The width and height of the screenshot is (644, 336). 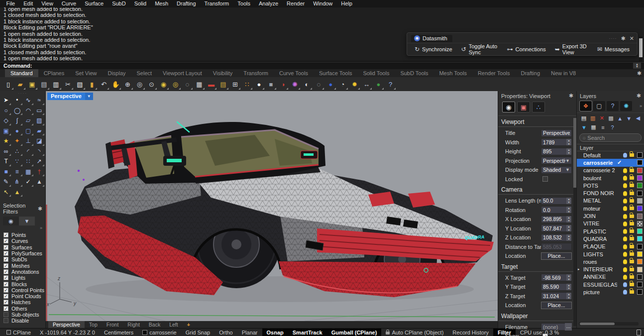 What do you see at coordinates (39, 161) in the screenshot?
I see `move-tool-icon: ↗` at bounding box center [39, 161].